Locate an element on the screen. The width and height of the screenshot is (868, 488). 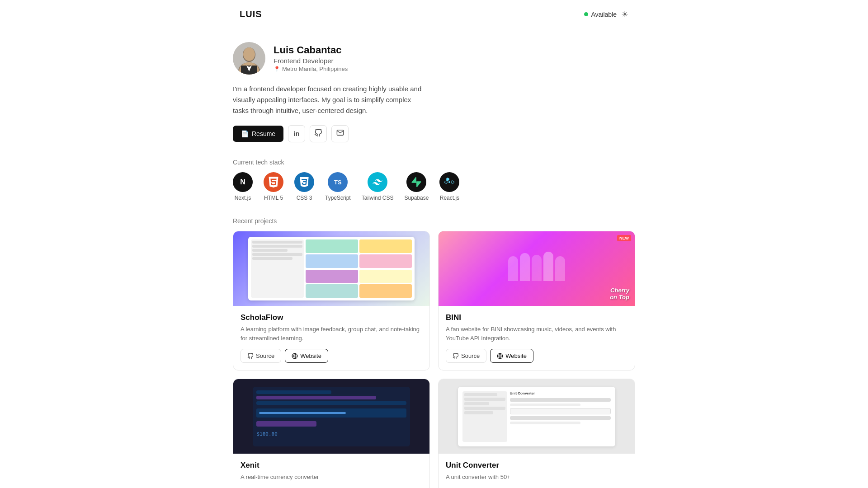
availability-status: Available is located at coordinates (600, 14).